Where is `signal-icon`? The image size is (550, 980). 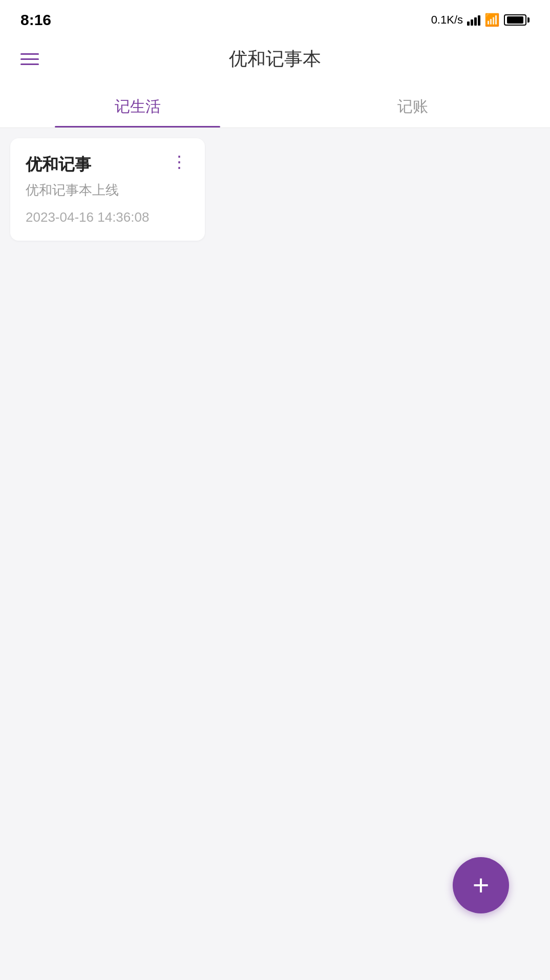
signal-icon is located at coordinates (474, 20).